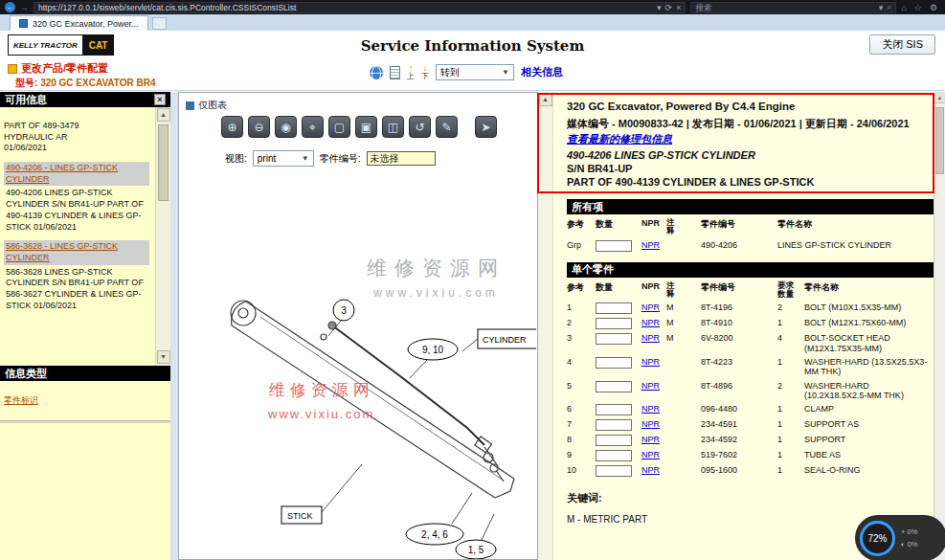 Image resolution: width=945 pixels, height=560 pixels. What do you see at coordinates (344, 310) in the screenshot?
I see `callout-3: 3` at bounding box center [344, 310].